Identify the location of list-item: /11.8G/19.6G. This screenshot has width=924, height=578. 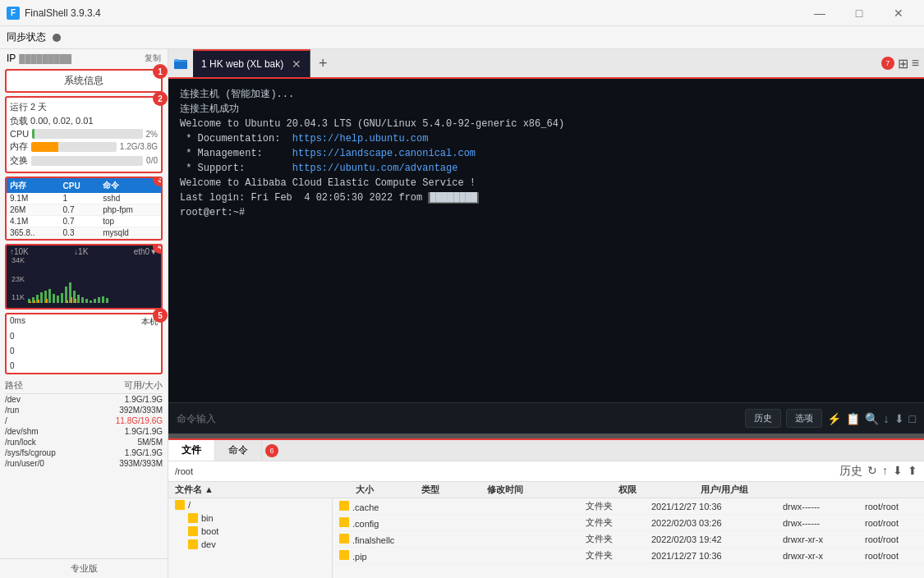
(84, 420).